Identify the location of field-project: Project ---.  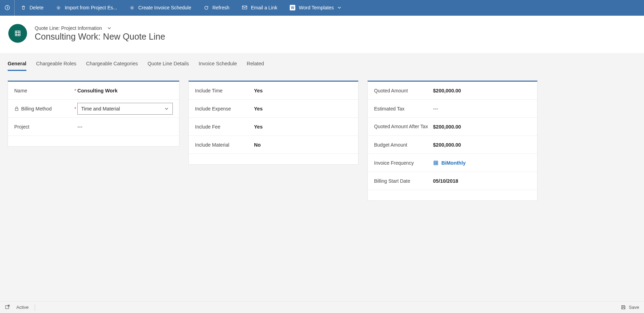
(94, 127).